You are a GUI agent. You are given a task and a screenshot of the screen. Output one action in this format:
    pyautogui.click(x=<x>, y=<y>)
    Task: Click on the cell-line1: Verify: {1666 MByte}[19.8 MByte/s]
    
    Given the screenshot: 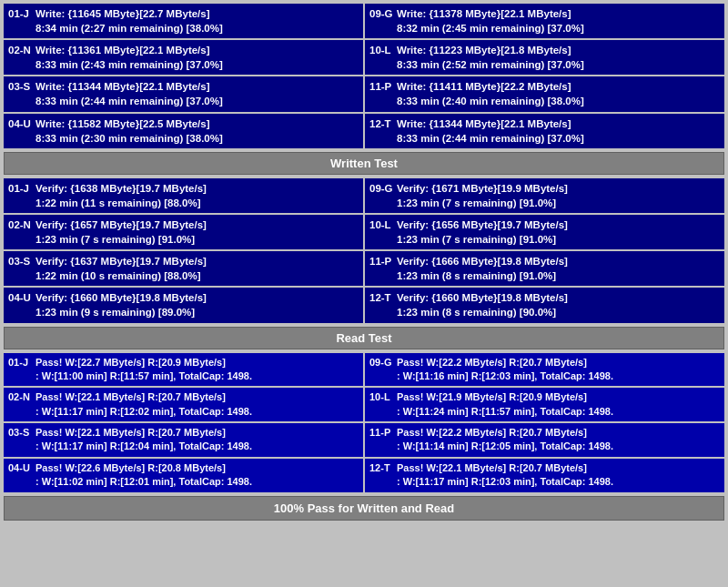 What is the action you would take?
    pyautogui.click(x=559, y=261)
    